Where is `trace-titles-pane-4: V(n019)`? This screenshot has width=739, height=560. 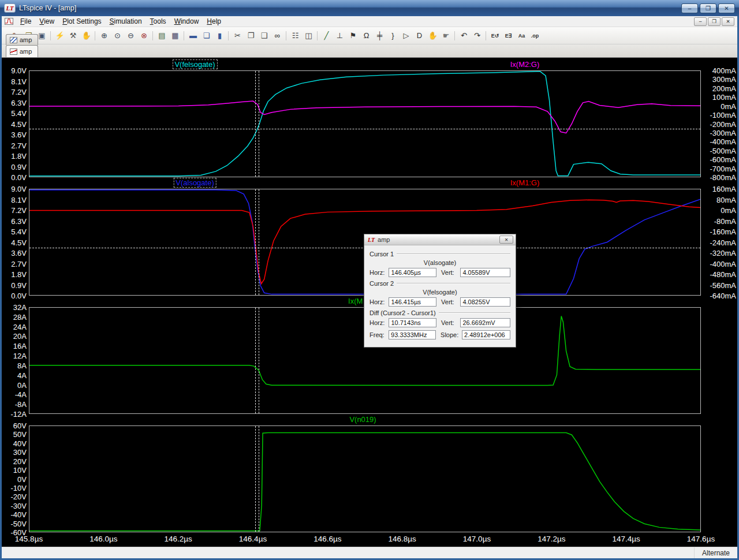 trace-titles-pane-4: V(n019) is located at coordinates (365, 420).